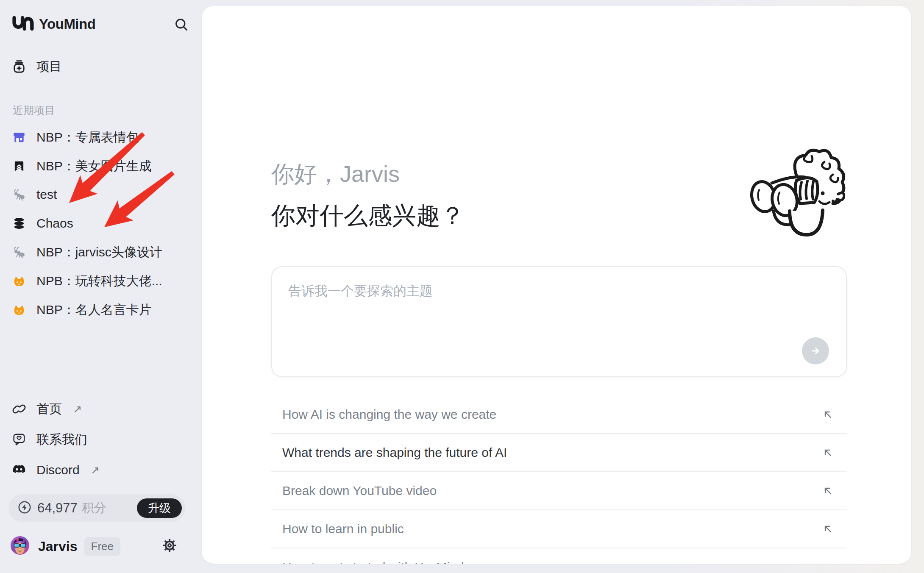 The image size is (924, 573). I want to click on search-icon, so click(181, 25).